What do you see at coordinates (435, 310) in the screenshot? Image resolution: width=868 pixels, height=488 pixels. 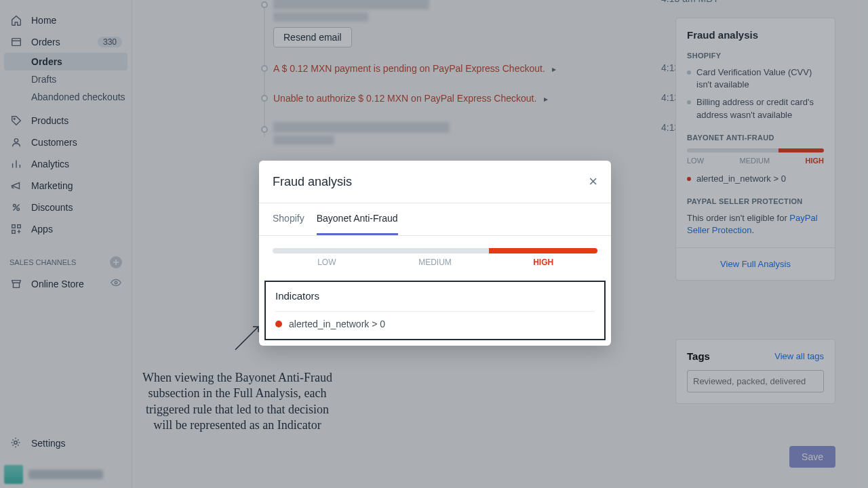 I see `indicators-box: Indicators alerted_in_network > 0` at bounding box center [435, 310].